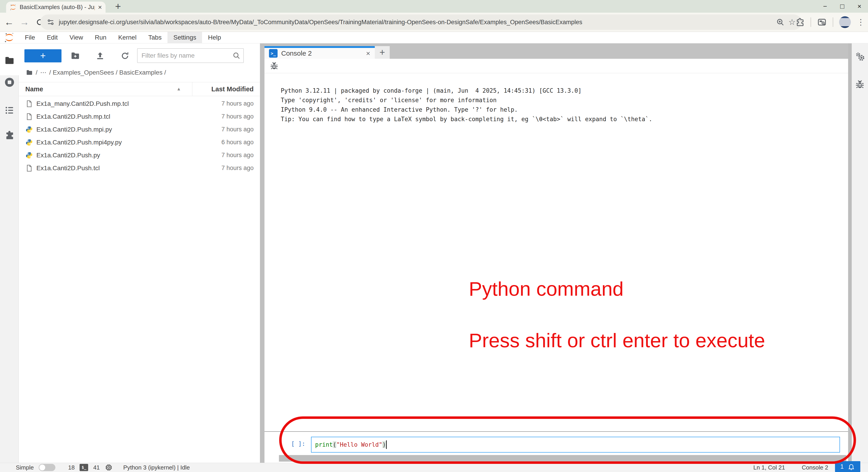 The height and width of the screenshot is (472, 868). I want to click on terminal-icon: $_, so click(84, 468).